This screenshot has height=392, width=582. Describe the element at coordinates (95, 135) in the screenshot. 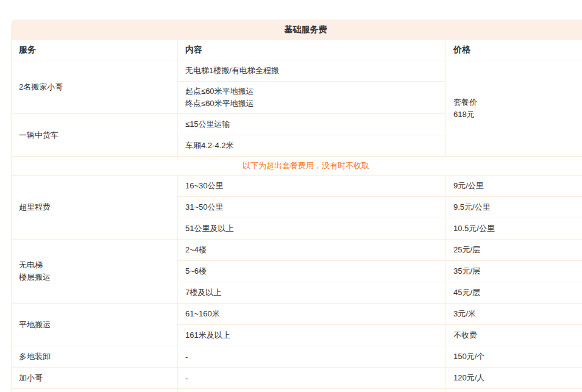

I see `service-cell-truck: 一辆中货车` at that location.